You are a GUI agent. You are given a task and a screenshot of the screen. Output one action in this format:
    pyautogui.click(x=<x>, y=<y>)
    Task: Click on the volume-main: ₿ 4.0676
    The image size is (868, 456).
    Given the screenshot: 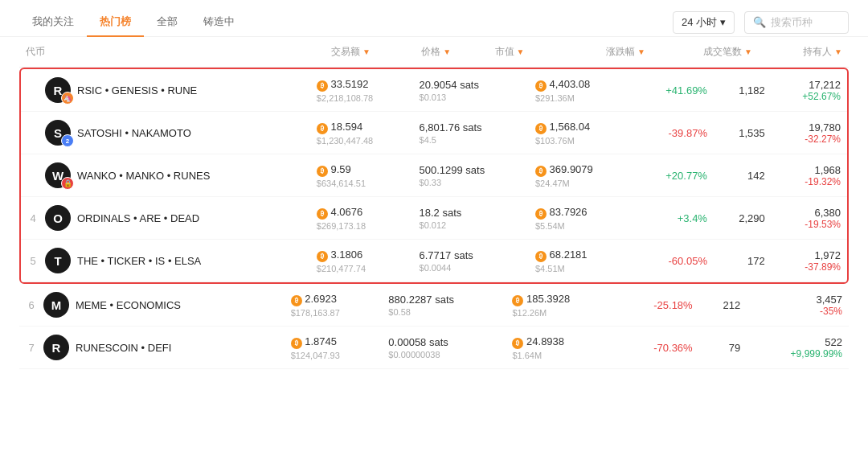 What is the action you would take?
    pyautogui.click(x=362, y=212)
    